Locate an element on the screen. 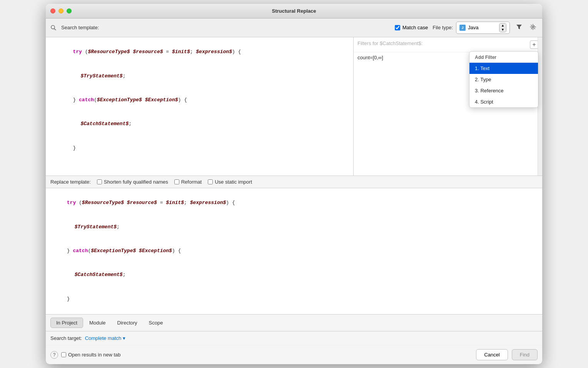 The width and height of the screenshot is (588, 368). reformat-text: Reformat is located at coordinates (192, 182).